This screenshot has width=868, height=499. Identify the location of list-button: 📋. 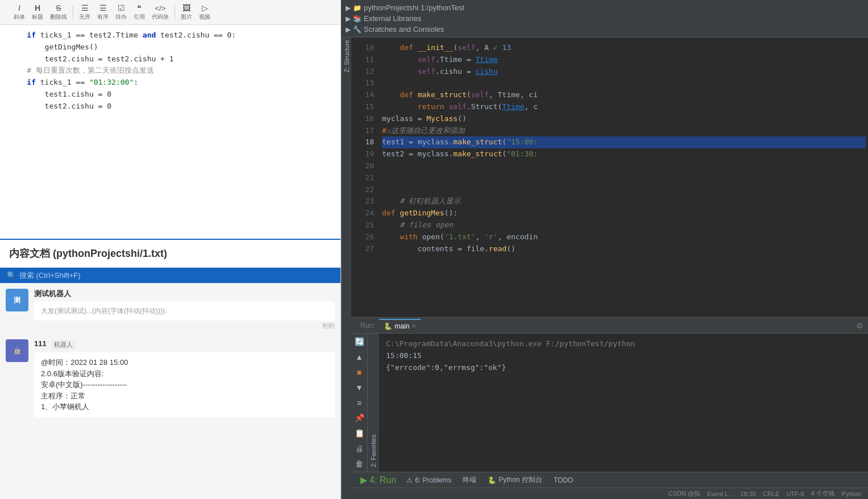
(359, 433).